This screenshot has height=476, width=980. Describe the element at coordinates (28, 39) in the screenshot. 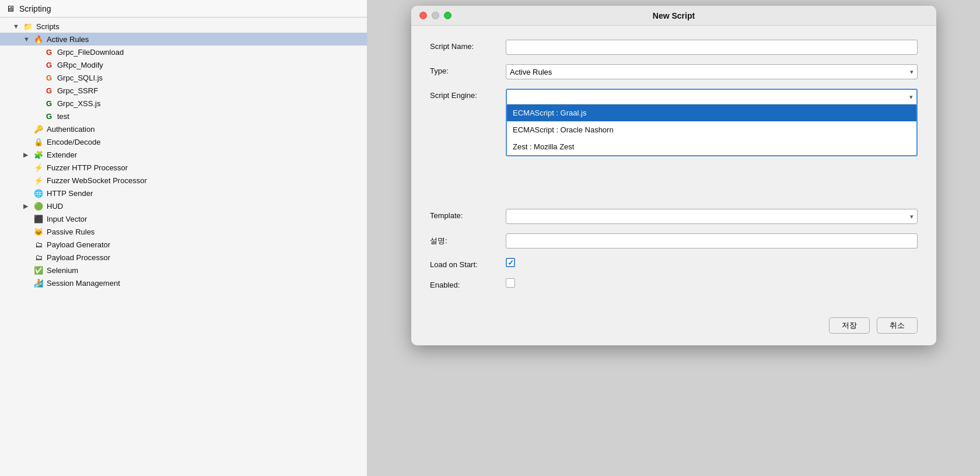

I see `toggle-active-rules: ▼` at that location.